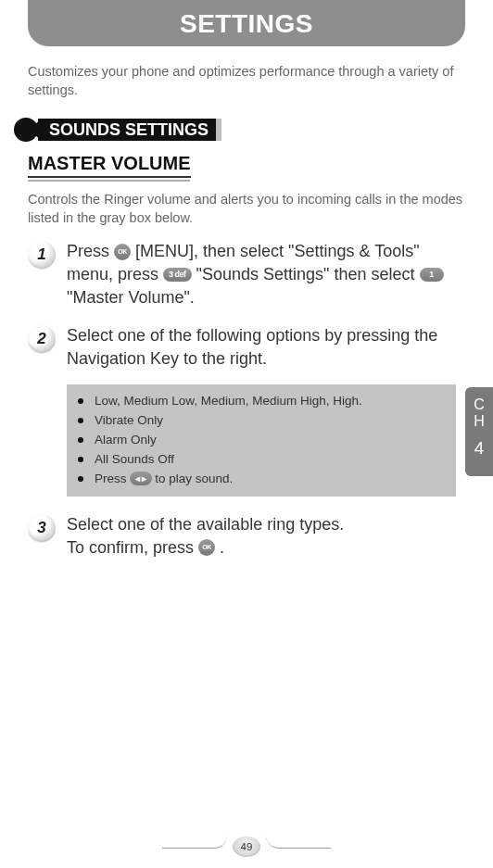 The image size is (493, 868). What do you see at coordinates (109, 181) in the screenshot?
I see `subheading-underline` at bounding box center [109, 181].